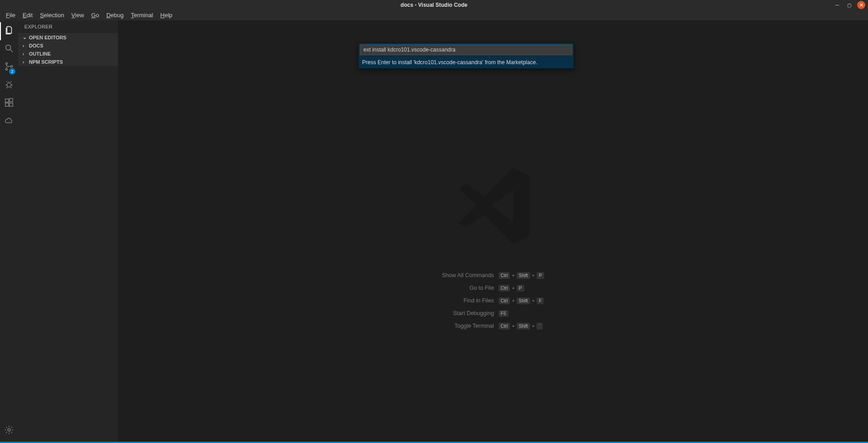  What do you see at coordinates (9, 49) in the screenshot?
I see `activity-search` at bounding box center [9, 49].